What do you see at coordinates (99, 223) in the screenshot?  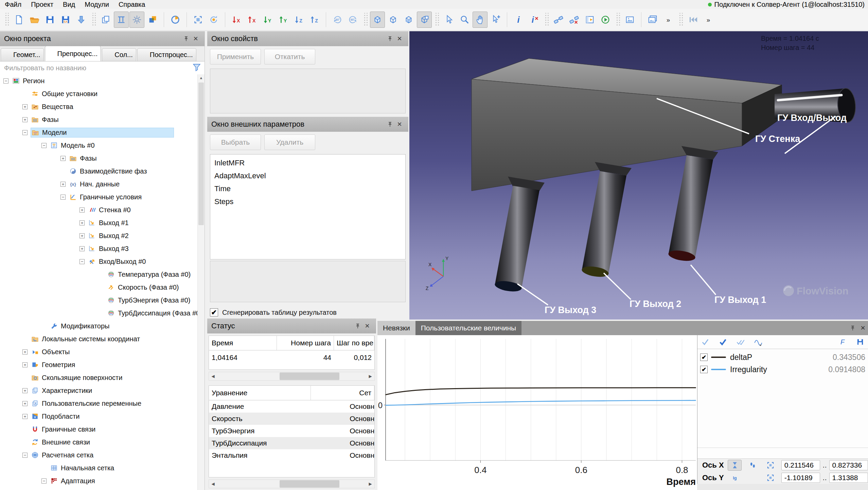 I see `tree-item: +Выход #1` at bounding box center [99, 223].